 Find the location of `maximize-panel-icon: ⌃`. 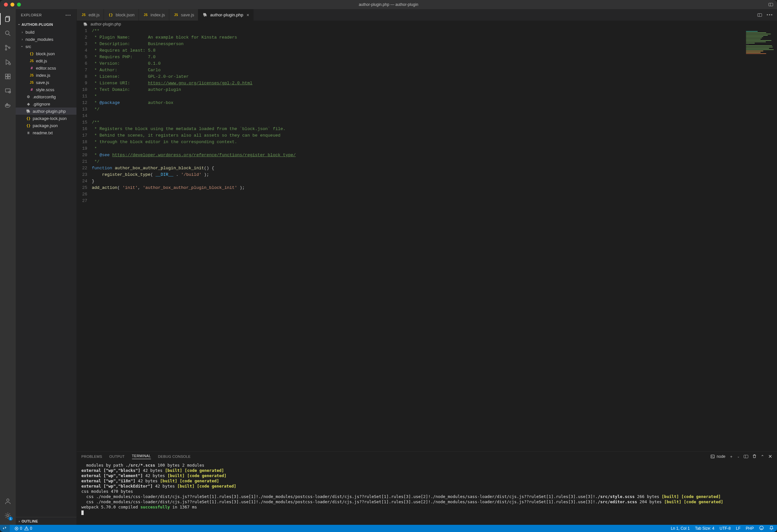

maximize-panel-icon: ⌃ is located at coordinates (762, 457).